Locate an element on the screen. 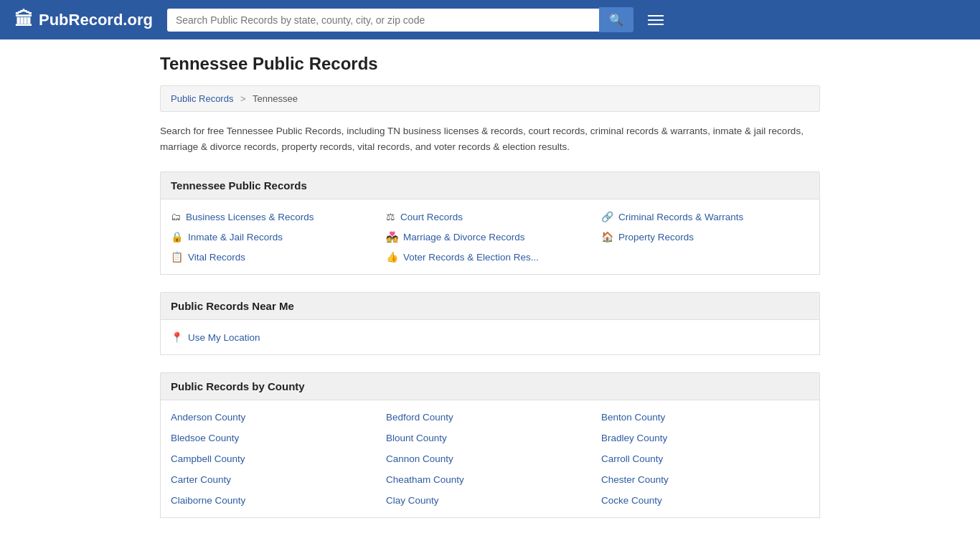 Image resolution: width=980 pixels, height=551 pixels. county-section-header: Public Records by County is located at coordinates (490, 386).